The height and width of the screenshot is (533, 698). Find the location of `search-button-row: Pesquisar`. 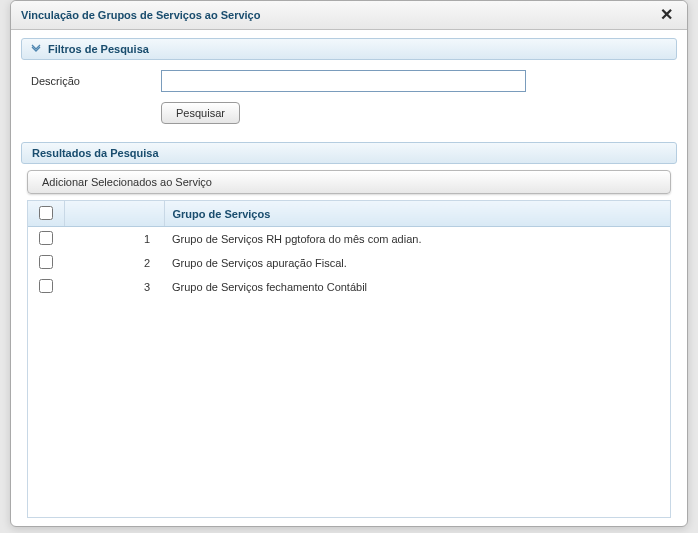

search-button-row: Pesquisar is located at coordinates (349, 113).